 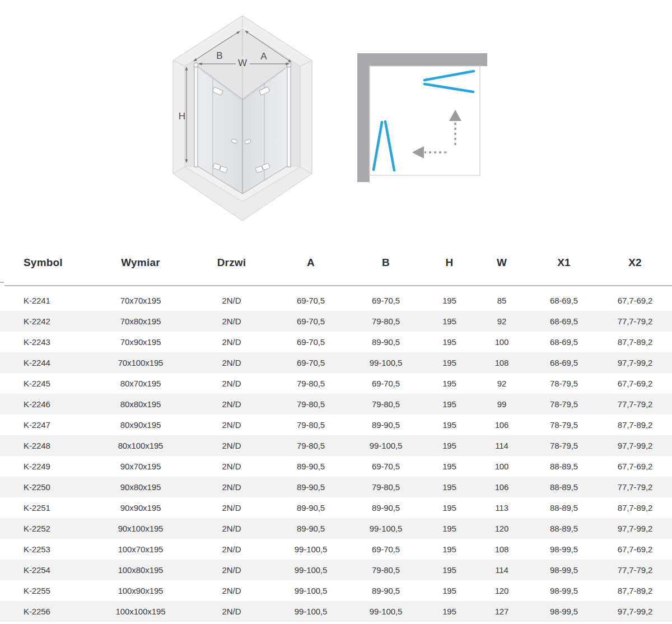 What do you see at coordinates (141, 529) in the screenshot?
I see `table-cell: 90x100x195` at bounding box center [141, 529].